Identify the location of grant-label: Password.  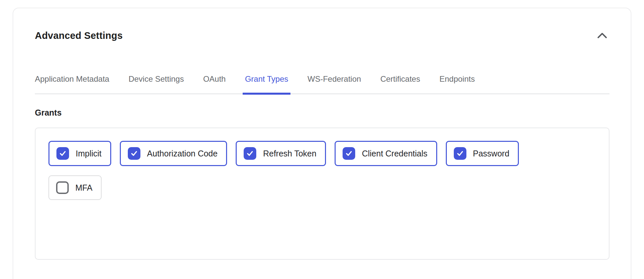
(491, 153).